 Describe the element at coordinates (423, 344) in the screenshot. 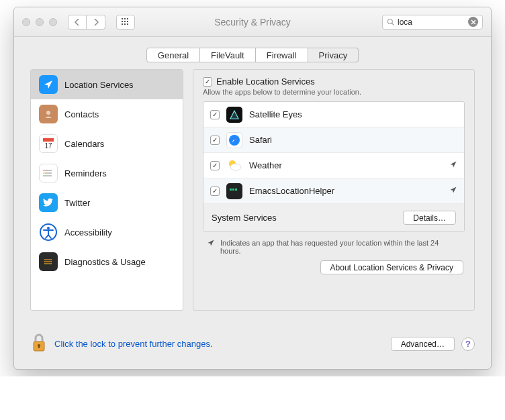

I see `advanced-button: Advanced…` at that location.